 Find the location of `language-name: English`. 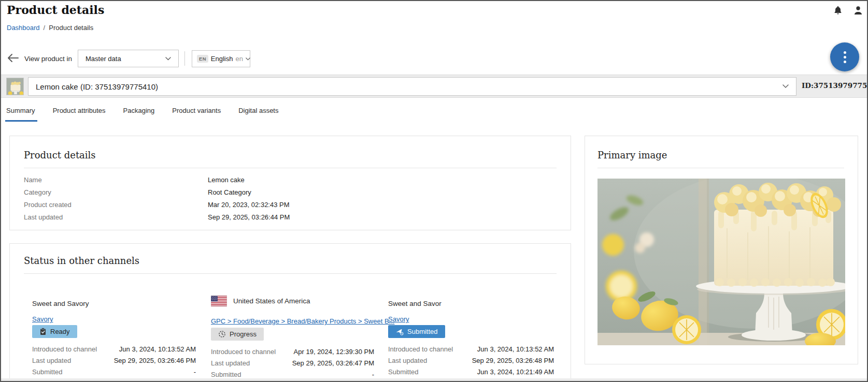

language-name: English is located at coordinates (222, 59).